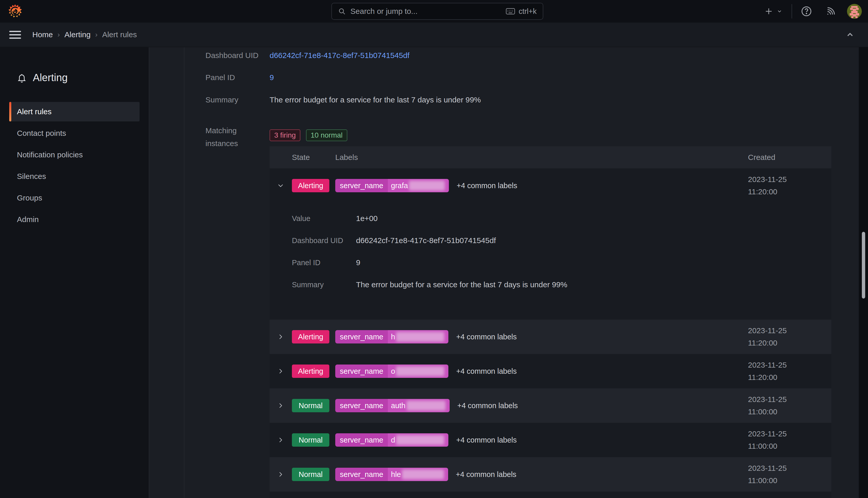 The image size is (868, 498). I want to click on help-button, so click(806, 12).